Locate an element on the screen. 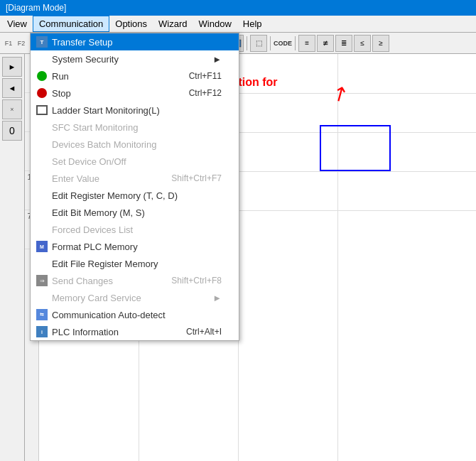  comm-auto-label: Communication Auto-detect is located at coordinates (109, 315).